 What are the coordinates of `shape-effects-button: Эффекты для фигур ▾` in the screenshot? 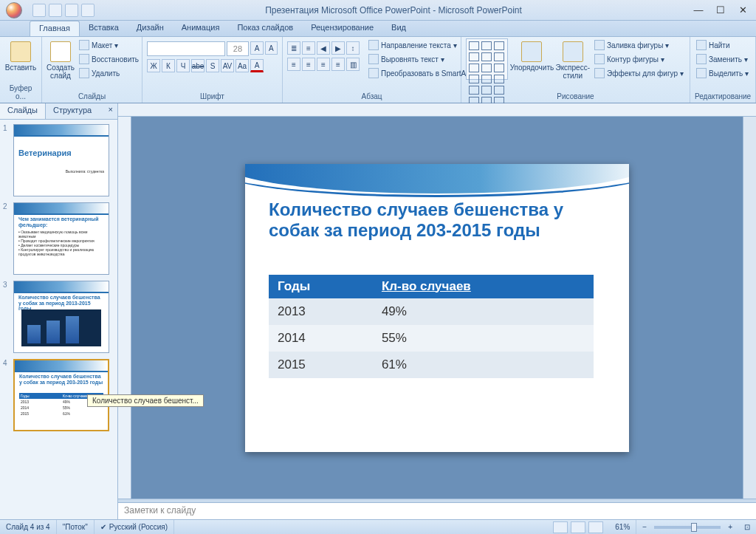 It's located at (639, 73).